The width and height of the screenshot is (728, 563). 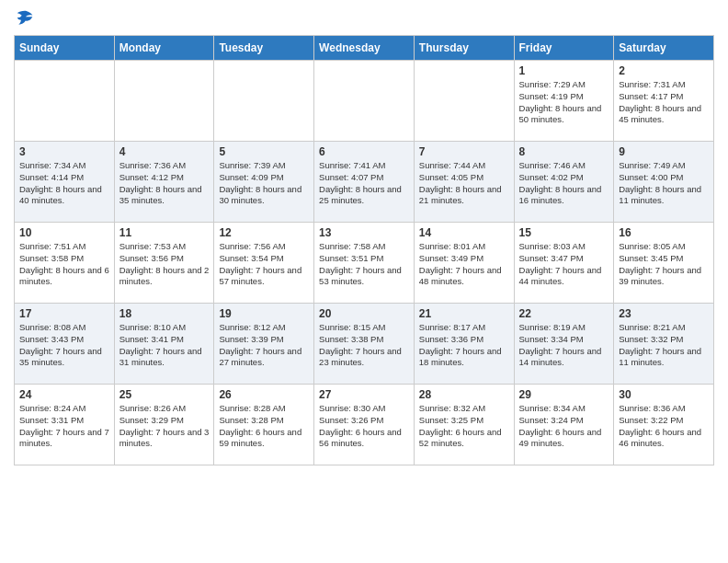 I want to click on calendar-cell: 10Sunrise: 7:51 AM Sunset: 3:58 PM Dayli…, so click(x=64, y=263).